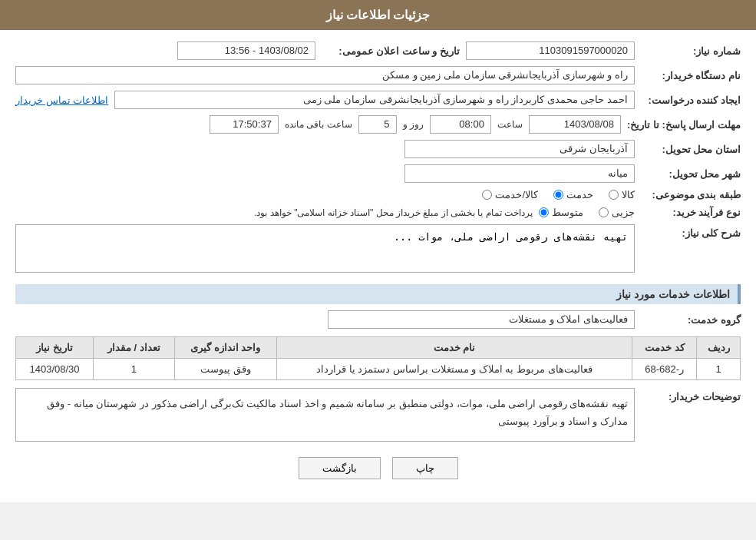 This screenshot has width=756, height=540. I want to click on need-desc-input: تهیه نقشه‌های رقومی اراضی ملی، موات ..., so click(325, 249).